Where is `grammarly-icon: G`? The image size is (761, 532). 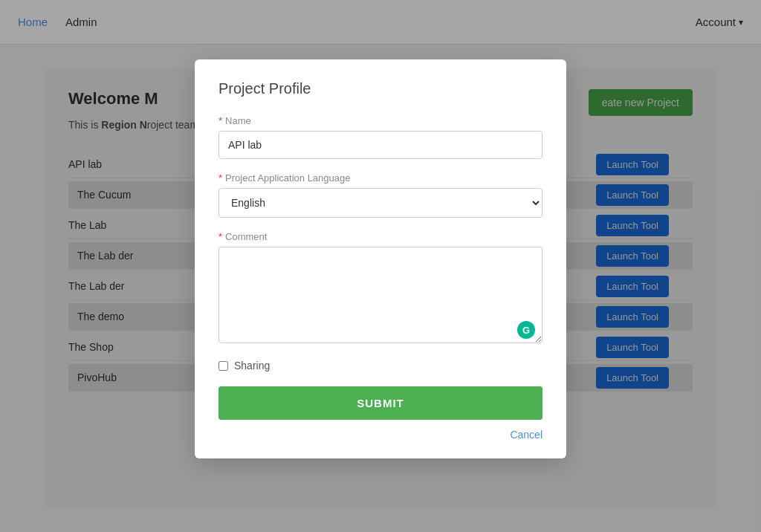 grammarly-icon: G is located at coordinates (526, 330).